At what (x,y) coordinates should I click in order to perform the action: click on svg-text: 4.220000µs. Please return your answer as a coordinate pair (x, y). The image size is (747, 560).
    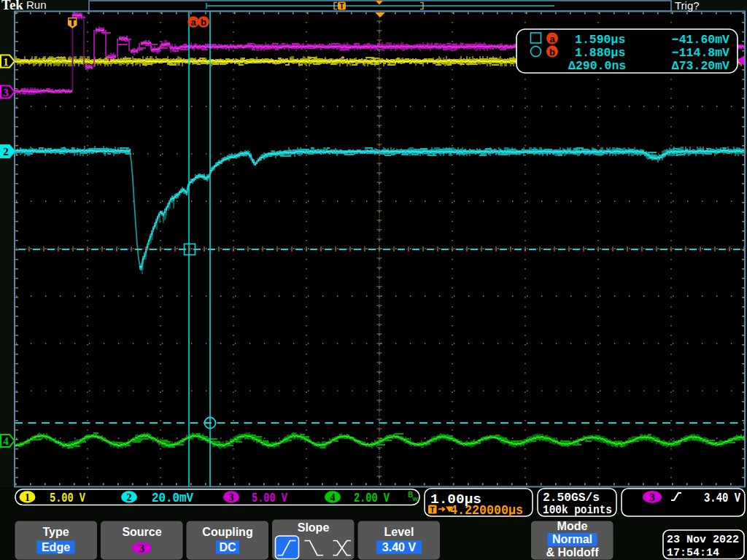
    Looking at the image, I should click on (487, 510).